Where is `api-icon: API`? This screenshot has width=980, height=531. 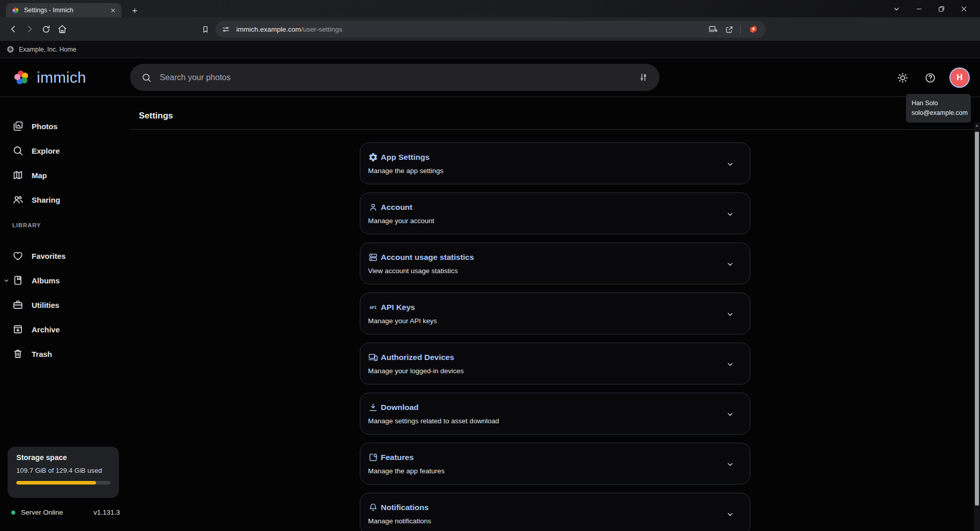
api-icon: API is located at coordinates (373, 307).